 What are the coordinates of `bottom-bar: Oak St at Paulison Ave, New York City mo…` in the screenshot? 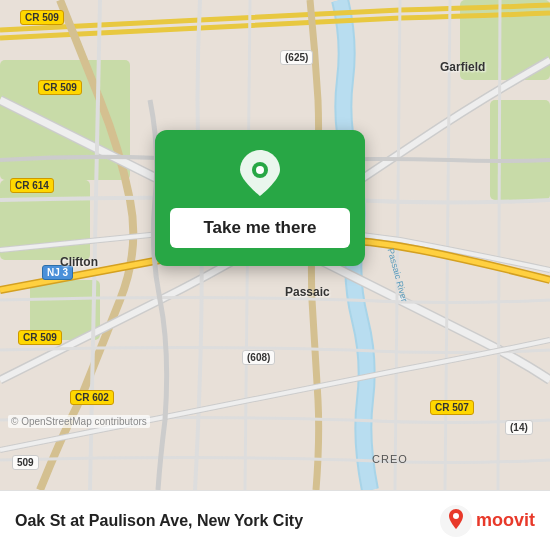 It's located at (275, 520).